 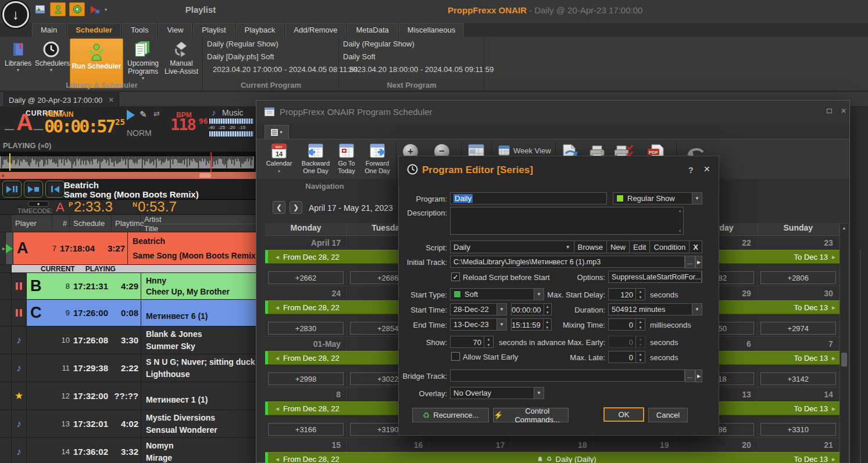 I want to click on monitor-quick-icon, so click(x=77, y=9).